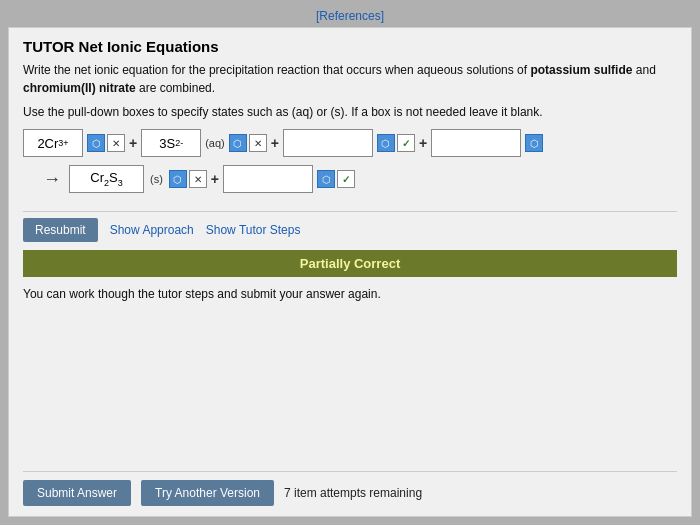 The width and height of the screenshot is (700, 525). I want to click on reactant1-box: 2Cr3+, so click(53, 143).